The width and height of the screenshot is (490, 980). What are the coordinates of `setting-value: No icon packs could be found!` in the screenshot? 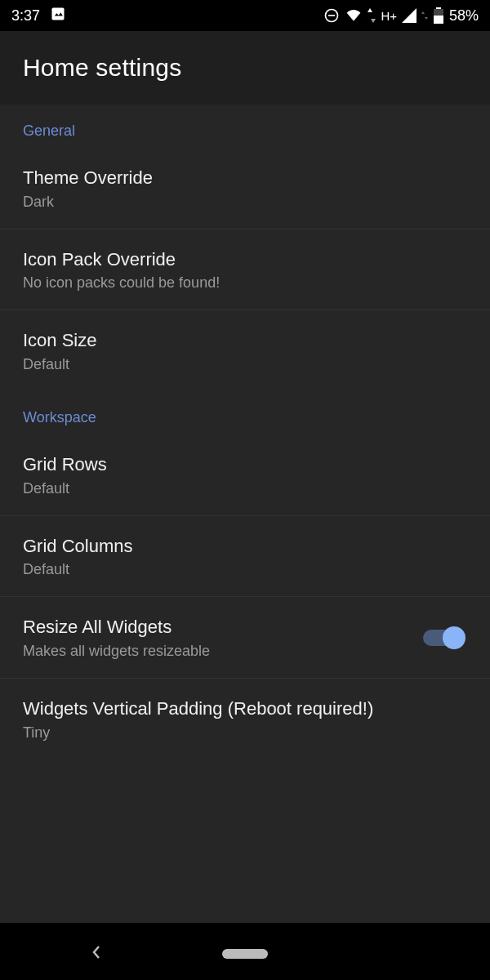 It's located at (245, 283).